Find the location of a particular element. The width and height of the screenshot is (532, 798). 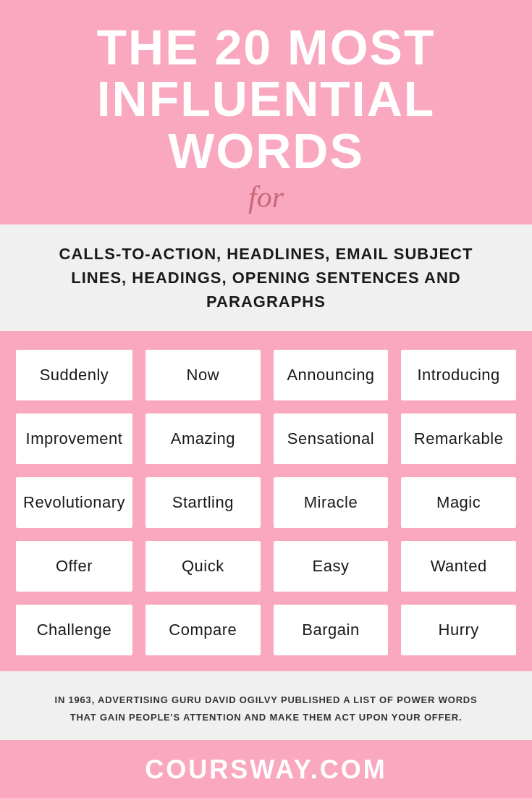

footer-description: IN 1963, ADVERTISING GURU DAVID OGILVY P… is located at coordinates (266, 708).